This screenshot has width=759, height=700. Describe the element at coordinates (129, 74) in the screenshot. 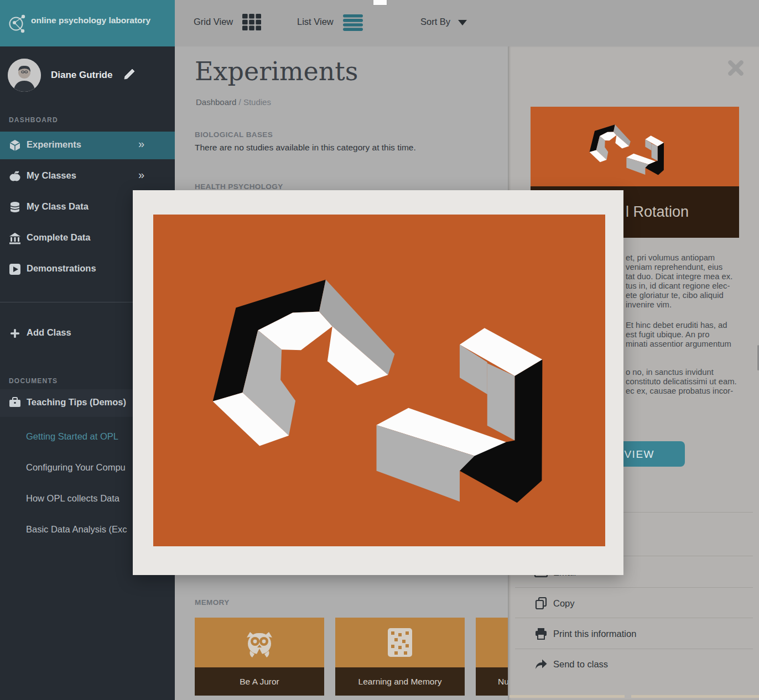

I see `edit-pencil-icon` at that location.